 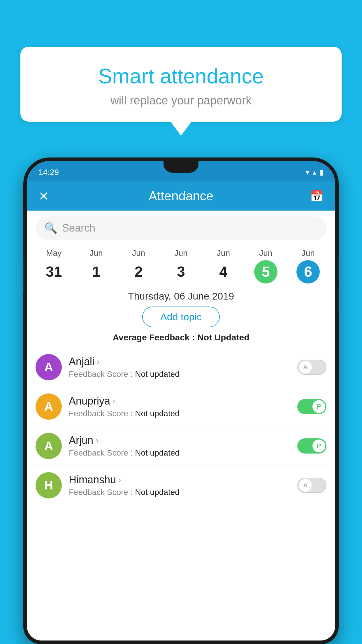 I want to click on cal-date-4: 4, so click(x=223, y=272).